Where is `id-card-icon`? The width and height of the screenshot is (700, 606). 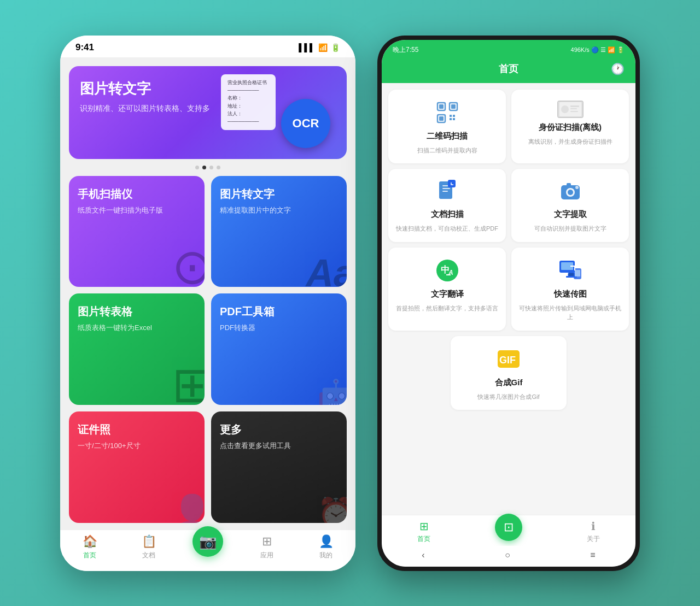 id-card-icon is located at coordinates (570, 109).